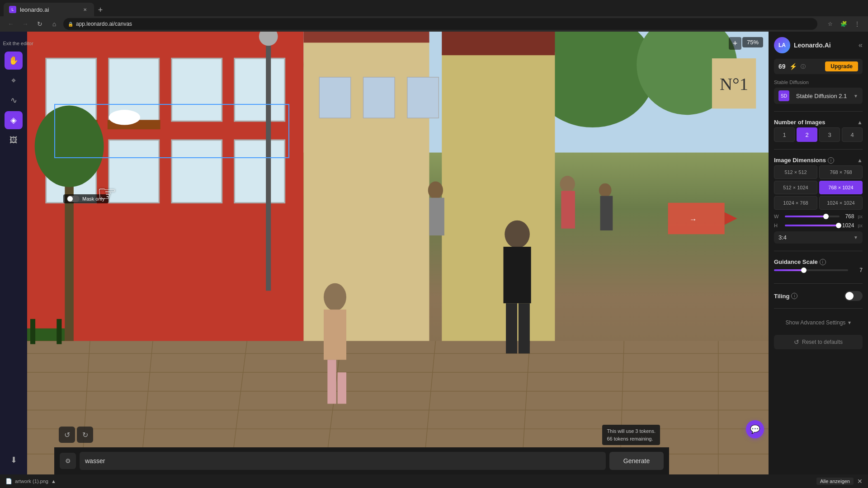 This screenshot has width=868, height=488. What do you see at coordinates (100, 10) in the screenshot?
I see `new-tab-btn: +` at bounding box center [100, 10].